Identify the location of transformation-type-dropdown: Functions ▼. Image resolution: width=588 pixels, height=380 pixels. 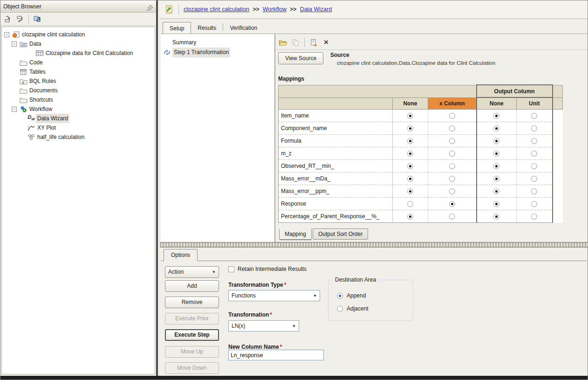
(274, 296).